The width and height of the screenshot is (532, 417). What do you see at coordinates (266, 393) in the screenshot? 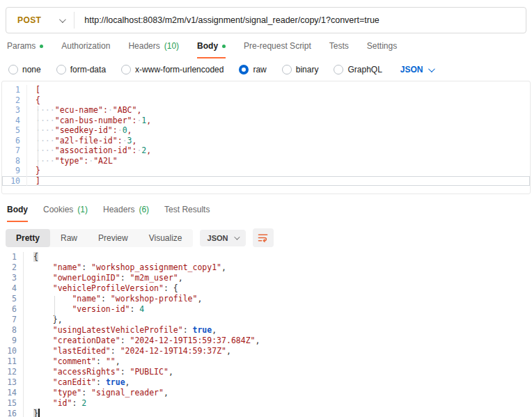
I see `code-line: 14 "type": "signal_reader",` at bounding box center [266, 393].